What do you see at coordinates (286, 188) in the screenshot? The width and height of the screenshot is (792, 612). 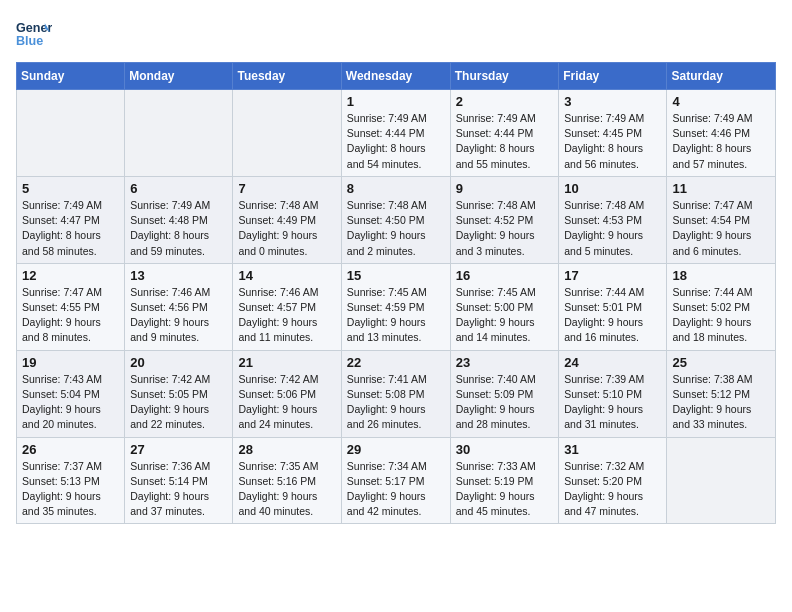 I see `day-number: 7` at bounding box center [286, 188].